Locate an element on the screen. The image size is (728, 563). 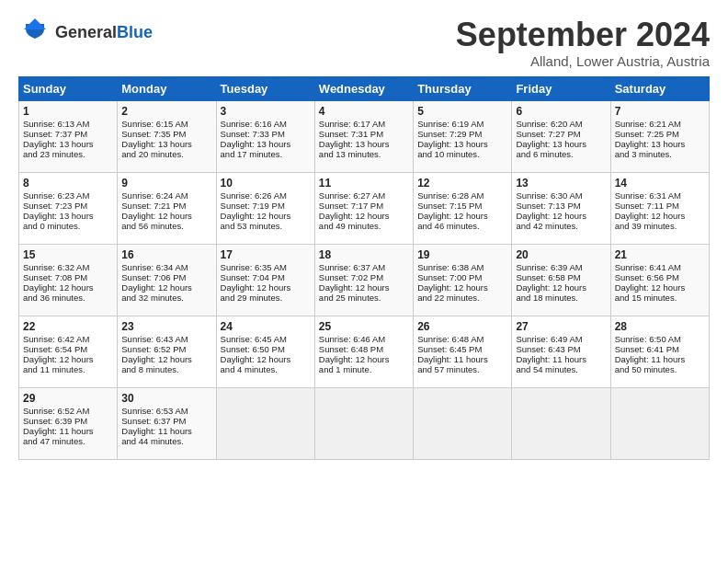
table-row: 12 Sunrise: 6:28 AMSunset: 7:15 PMDaylig… is located at coordinates (463, 208).